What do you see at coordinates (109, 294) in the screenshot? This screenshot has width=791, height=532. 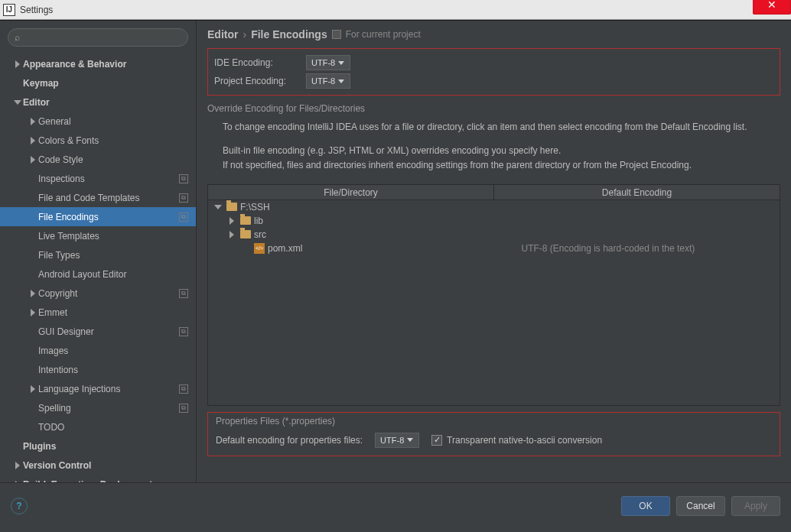 I see `tree-label: Copyright` at bounding box center [109, 294].